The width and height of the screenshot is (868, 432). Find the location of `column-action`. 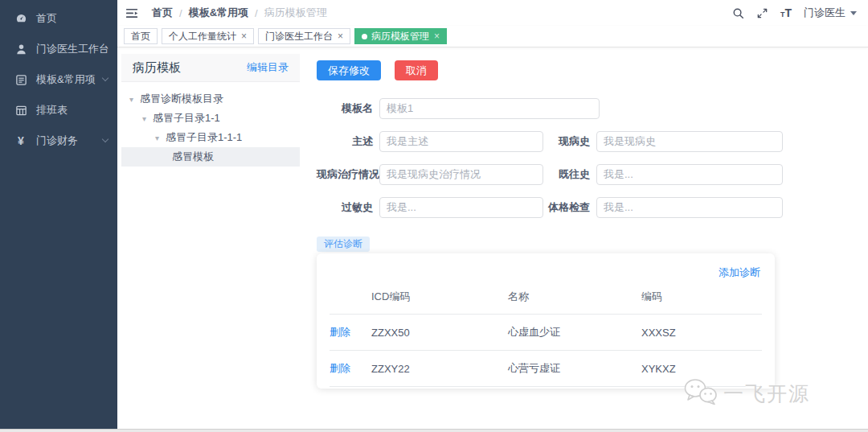

column-action is located at coordinates (350, 299).